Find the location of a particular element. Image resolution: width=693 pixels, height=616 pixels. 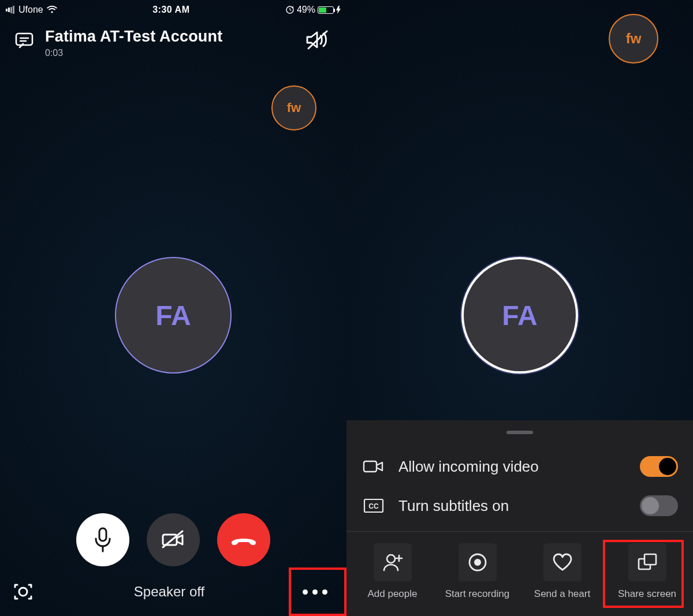

call-header: Fatima AT-Test Account 0:03 is located at coordinates (173, 42).